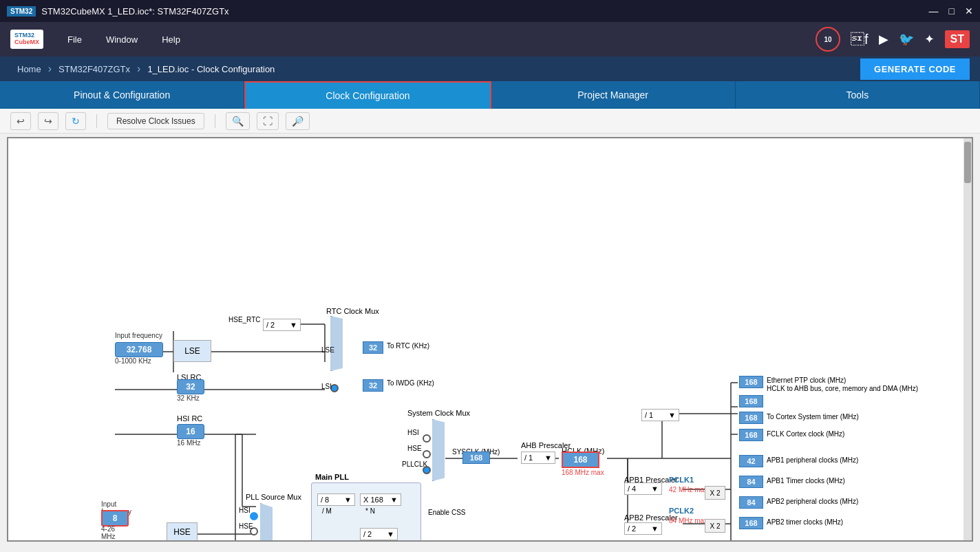 This screenshot has width=980, height=552. Describe the element at coordinates (139, 350) in the screenshot. I see `input-freq-1-value: 32.768` at that location.